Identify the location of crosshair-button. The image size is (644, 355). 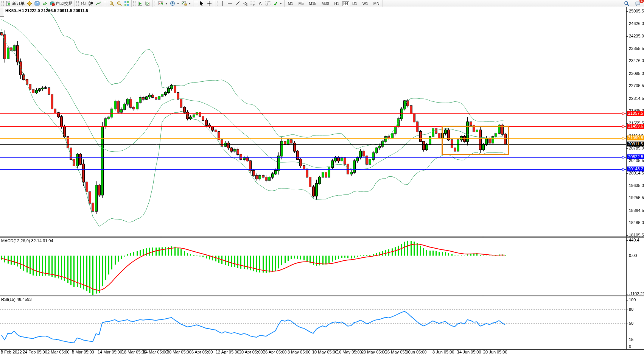
(209, 3).